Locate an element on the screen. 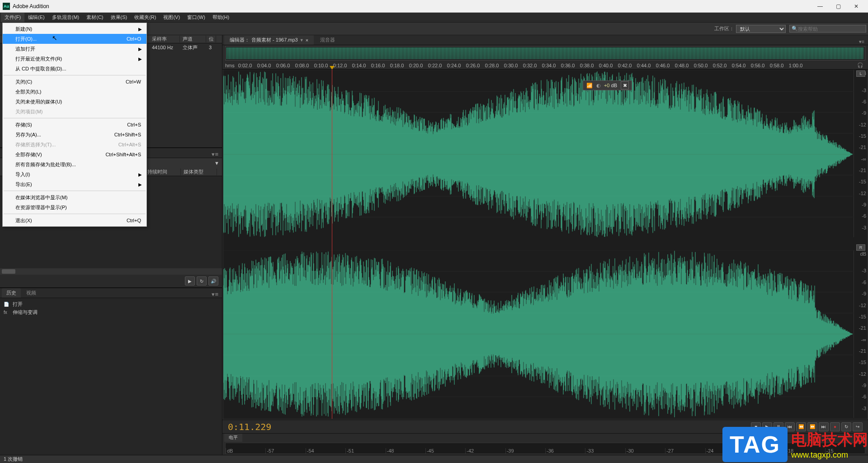 The image size is (868, 463). play-preview-button: ▶ is located at coordinates (190, 281).